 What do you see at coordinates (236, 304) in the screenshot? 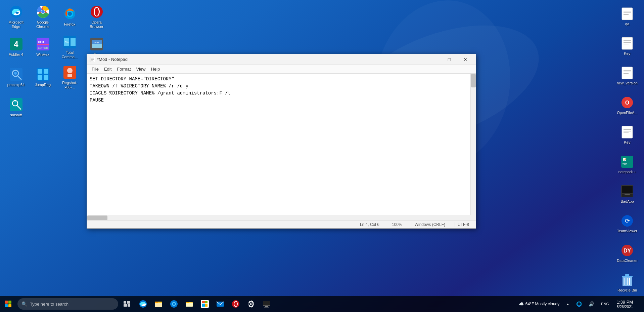
I see `taskbar-app-opera` at bounding box center [236, 304].